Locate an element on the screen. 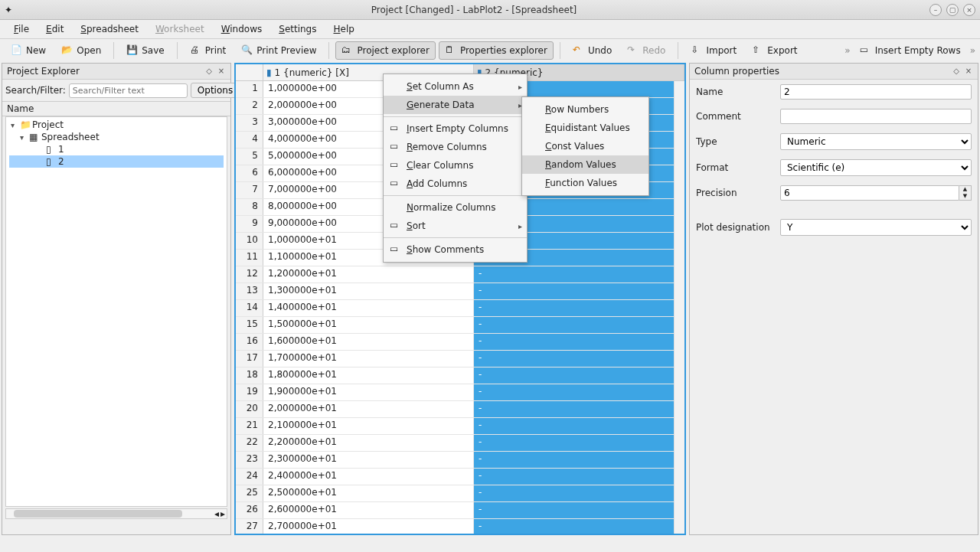 Image resolution: width=980 pixels, height=552 pixels. toolbar: 📄New 📂Open 💾Save 🖨Print 🔍Print Preview 🗂… is located at coordinates (490, 50).